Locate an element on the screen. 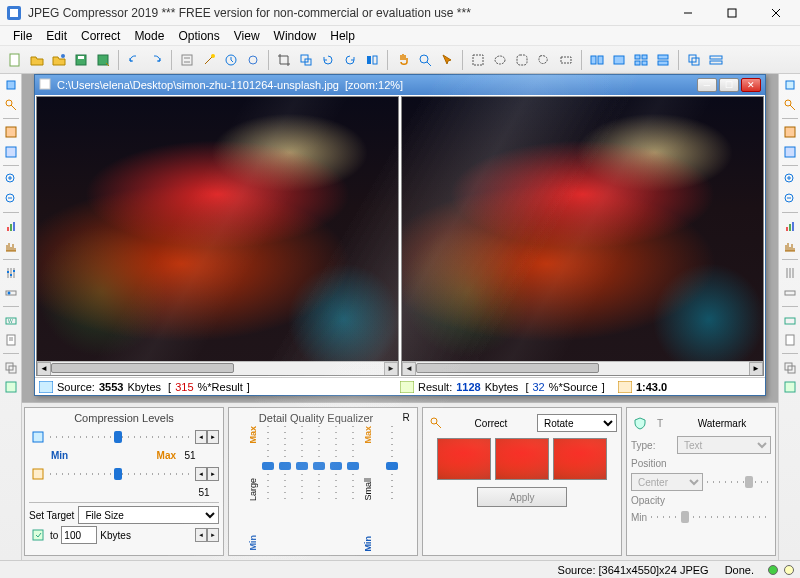 The image size is (800, 578). status-done: Done. is located at coordinates (740, 570).